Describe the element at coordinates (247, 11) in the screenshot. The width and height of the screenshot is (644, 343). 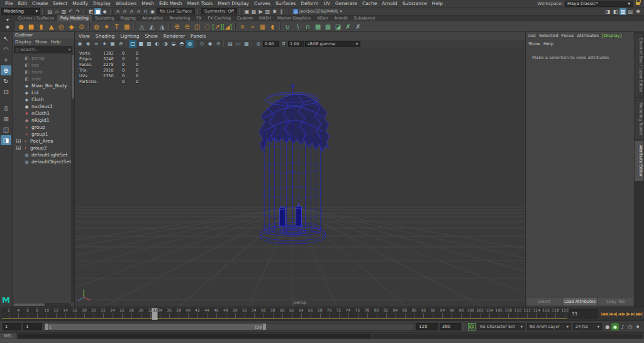
I see `open-render-view-icon: ▣` at that location.